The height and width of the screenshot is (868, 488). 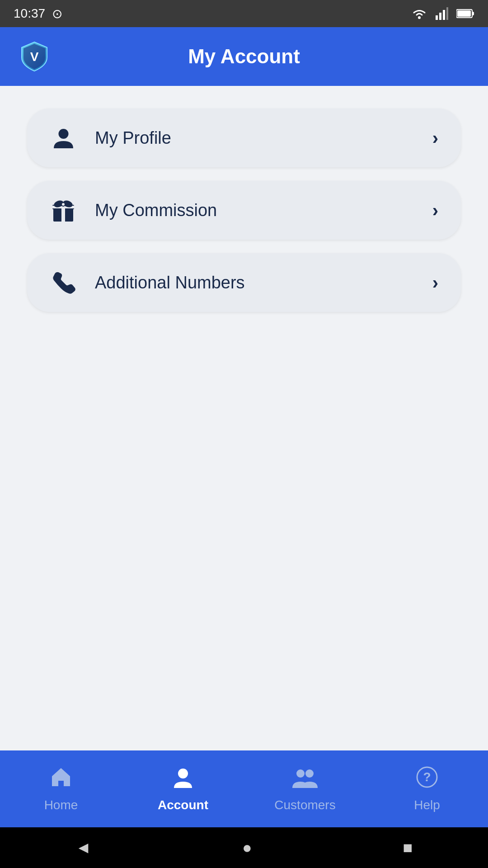 What do you see at coordinates (244, 138) in the screenshot?
I see `my-profile-item: My Profile ›` at bounding box center [244, 138].